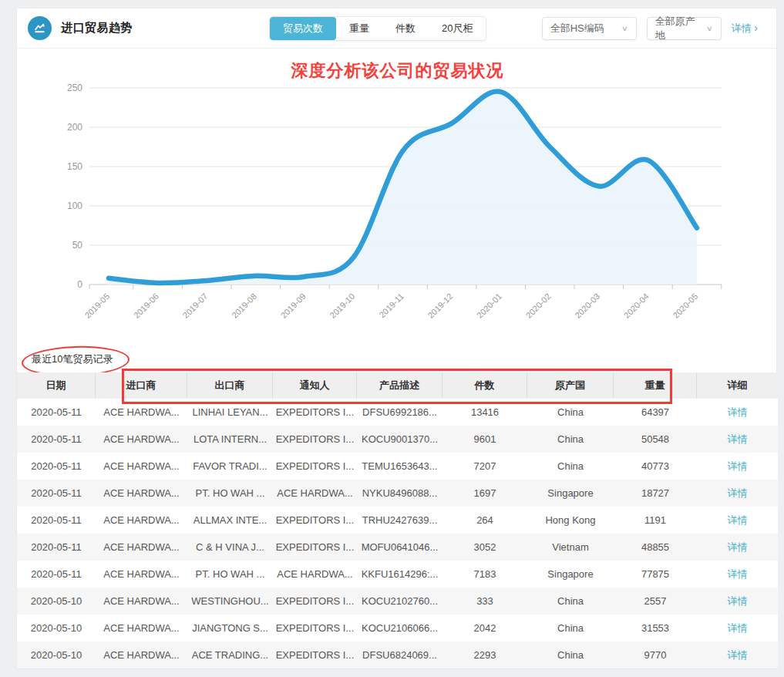  What do you see at coordinates (570, 547) in the screenshot?
I see `cell-origin: Vietnam` at bounding box center [570, 547].